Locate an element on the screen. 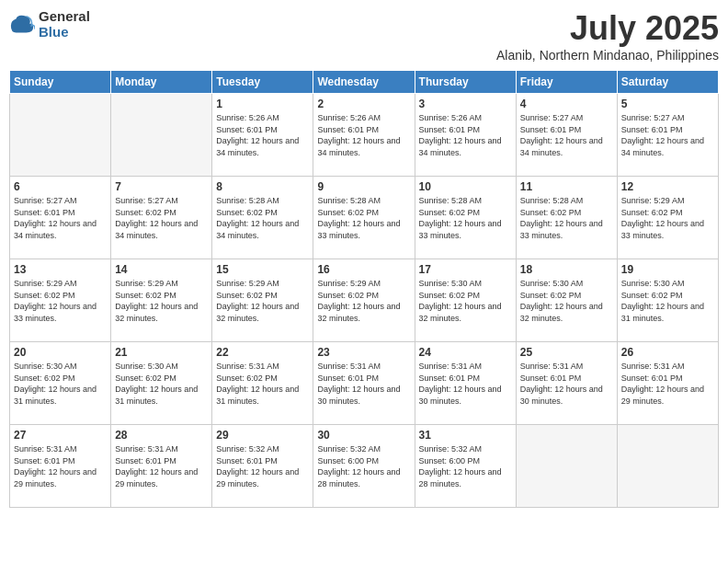  calendar-week-row: 20Sunrise: 5:30 AMSunset: 6:02 PMDayligh… is located at coordinates (364, 384).